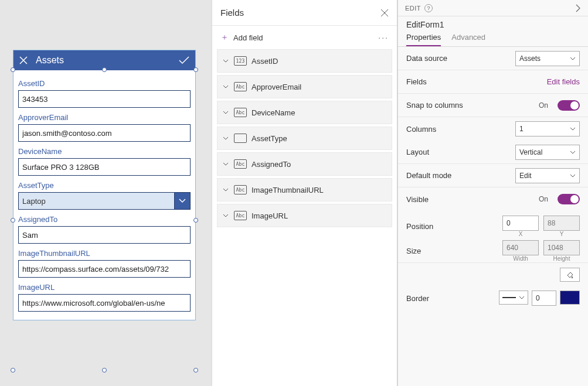 This screenshot has height=386, width=588. Describe the element at coordinates (578, 8) in the screenshot. I see `chevron-right-icon` at that location.